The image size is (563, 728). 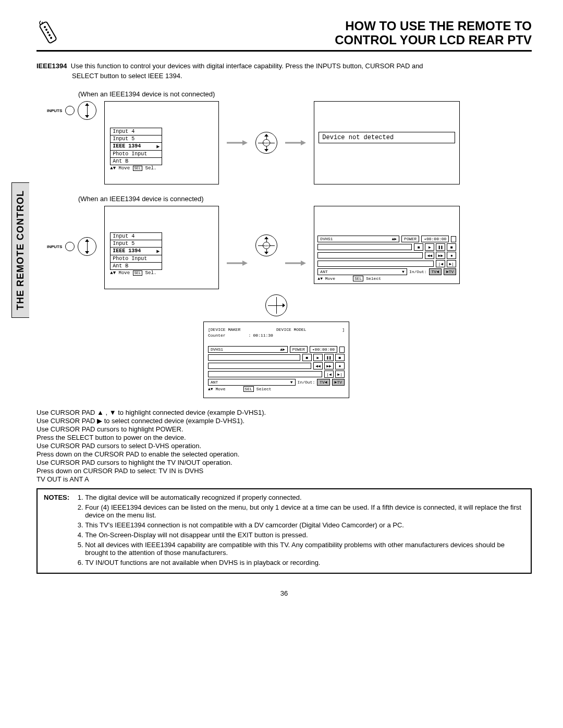 I want to click on instruction-line: Use CURSOR PAD cursors to highlight the …, so click(x=284, y=463).